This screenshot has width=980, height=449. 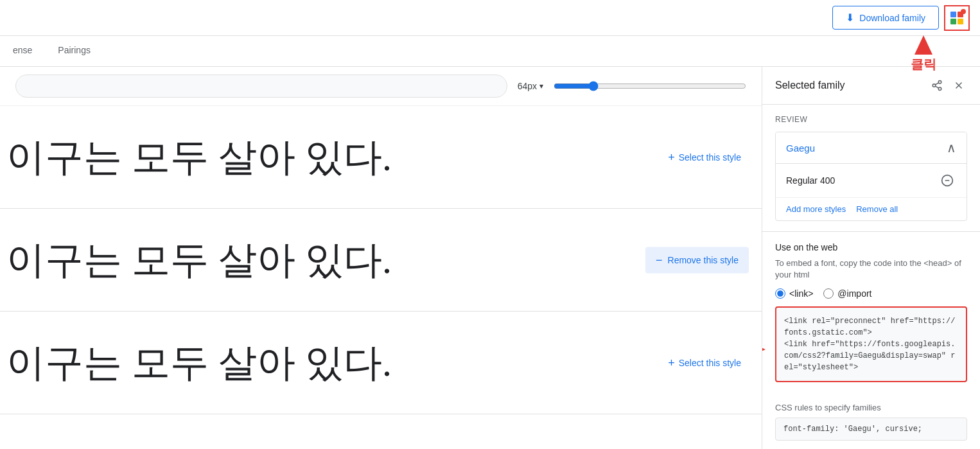 I want to click on add-more-styles-link: Add more styles, so click(x=816, y=209).